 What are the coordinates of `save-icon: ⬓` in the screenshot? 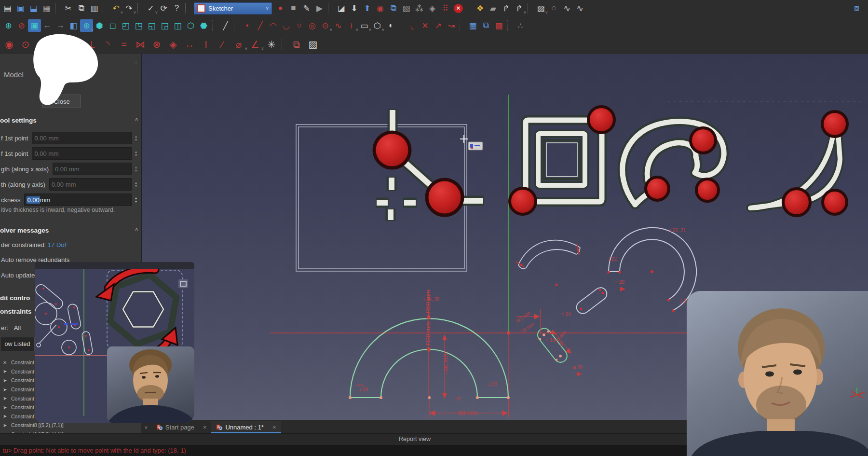 It's located at (34, 8).